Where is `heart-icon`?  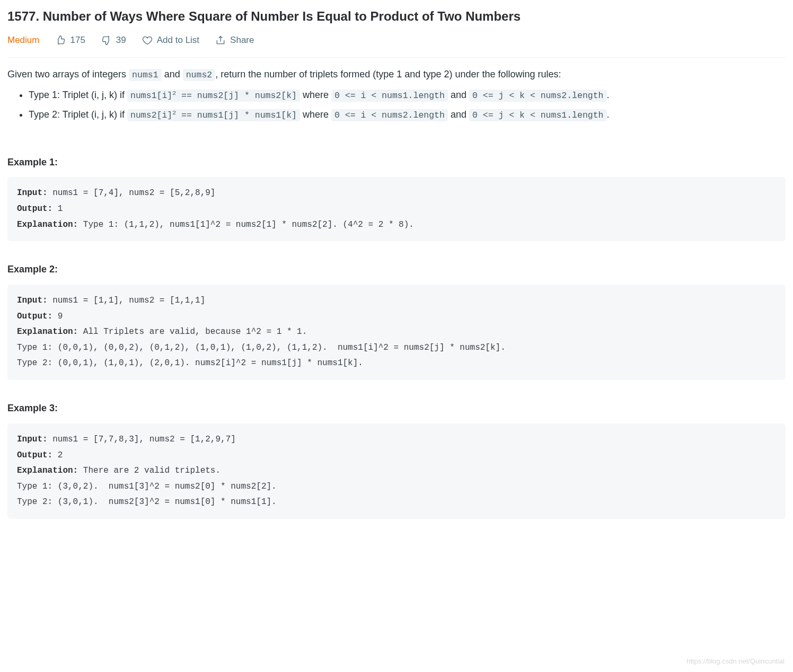
heart-icon is located at coordinates (147, 40).